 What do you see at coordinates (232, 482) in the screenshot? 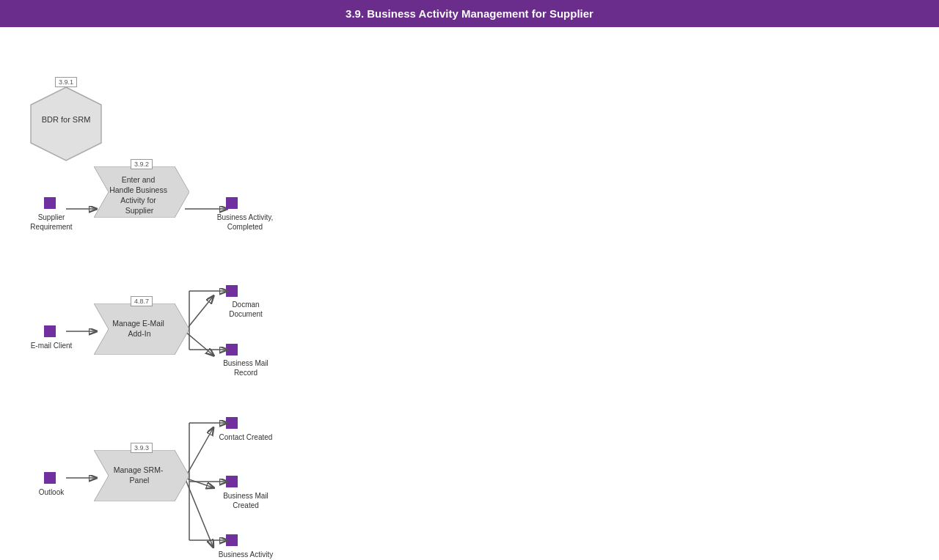
I see `end-event-3b` at bounding box center [232, 482].